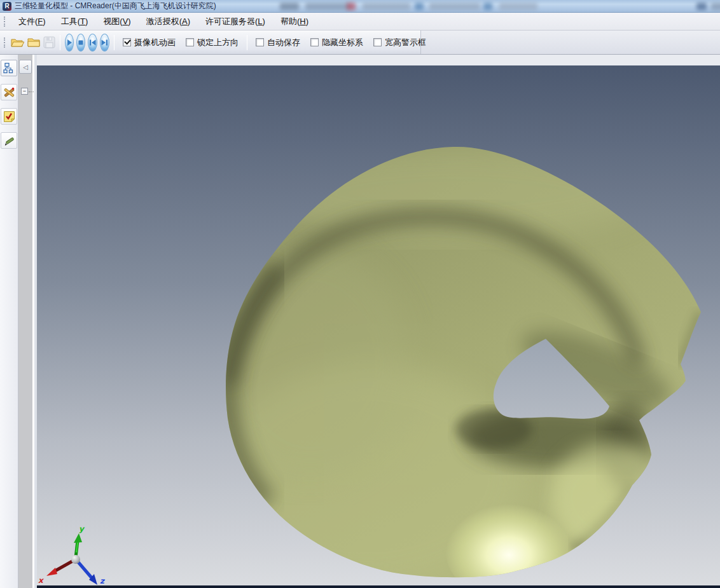  Describe the element at coordinates (235, 22) in the screenshot. I see `menu-license-server: 许可证服务器(L)` at that location.